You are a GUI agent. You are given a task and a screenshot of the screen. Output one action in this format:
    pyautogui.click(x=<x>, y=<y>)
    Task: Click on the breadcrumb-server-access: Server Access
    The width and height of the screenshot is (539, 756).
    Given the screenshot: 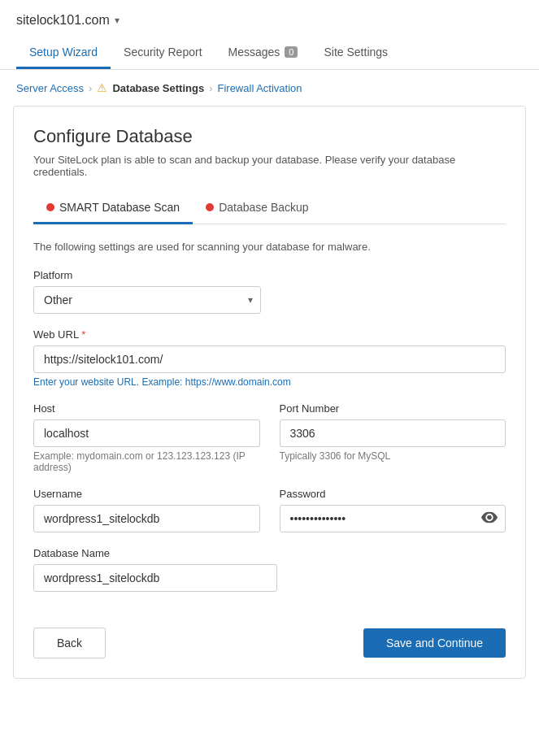 What is the action you would take?
    pyautogui.click(x=50, y=88)
    